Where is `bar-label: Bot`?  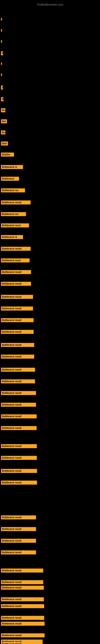 bar-label: Bot is located at coordinates (4, 121).